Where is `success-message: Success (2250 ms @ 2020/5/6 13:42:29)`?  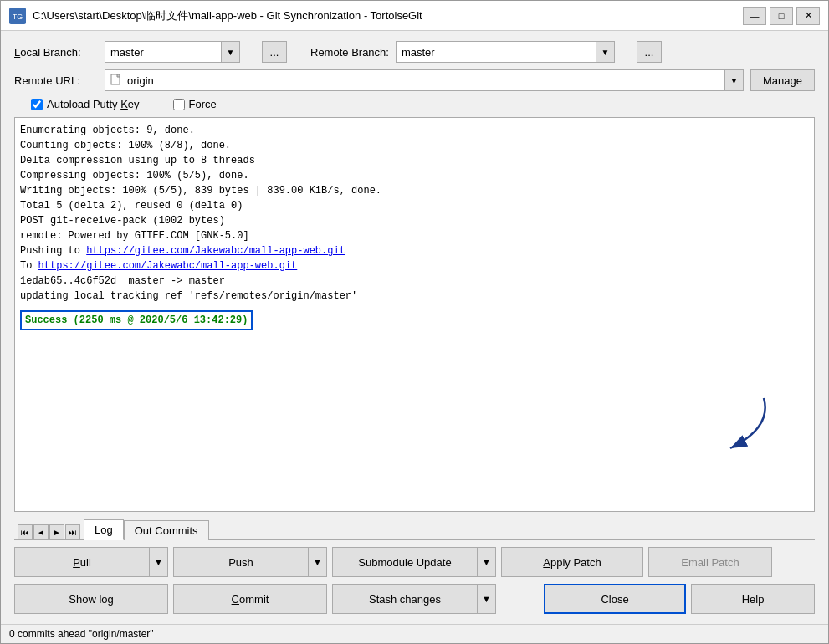 success-message: Success (2250 ms @ 2020/5/6 13:42:29) is located at coordinates (136, 320).